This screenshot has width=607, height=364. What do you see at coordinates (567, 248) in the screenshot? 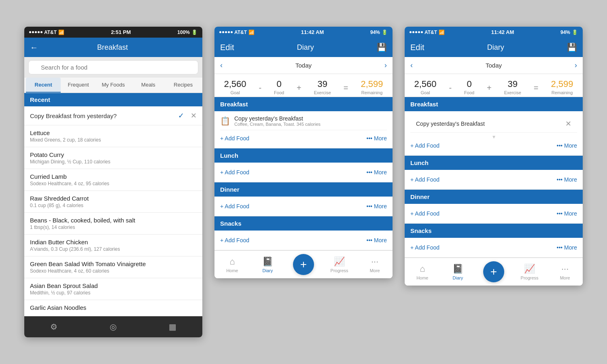
I see `more-snacks-3: ••• More` at bounding box center [567, 248].